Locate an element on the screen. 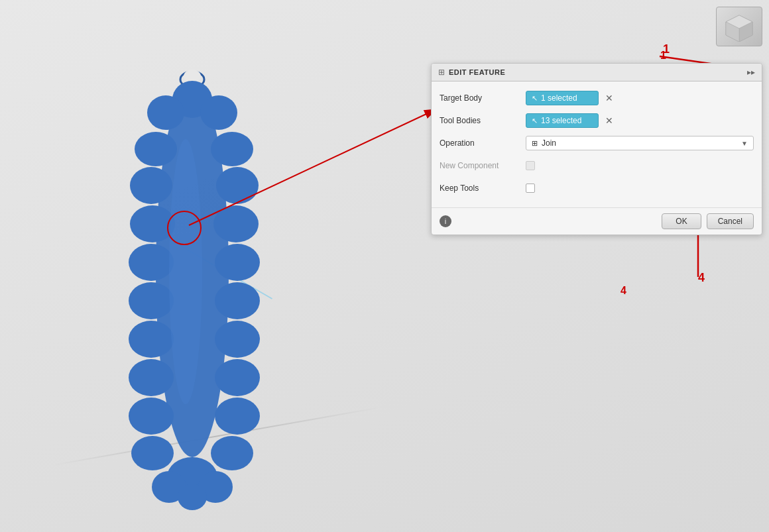 The width and height of the screenshot is (769, 532). new-component-checkbox is located at coordinates (530, 166).